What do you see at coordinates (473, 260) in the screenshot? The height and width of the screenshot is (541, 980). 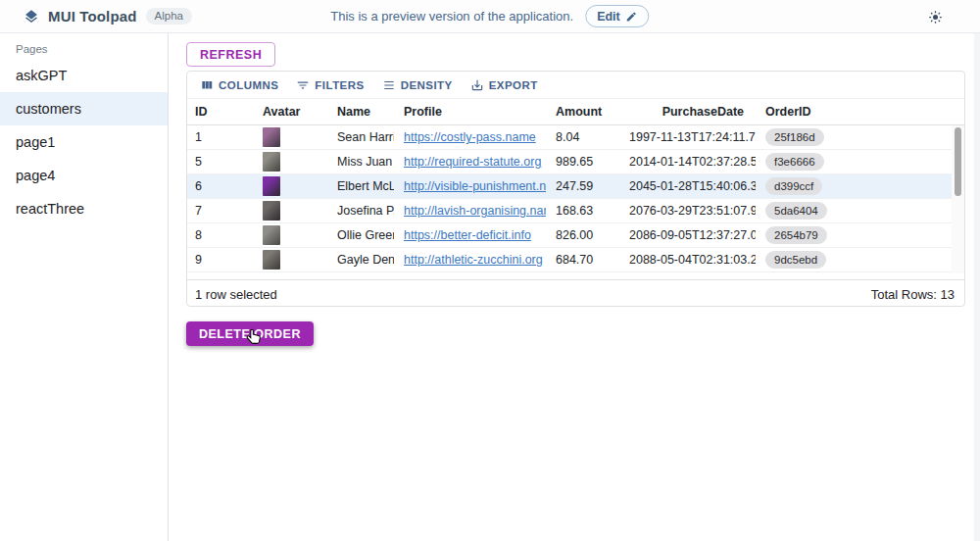 I see `profile-link: http://athletic-zucchini.org` at bounding box center [473, 260].